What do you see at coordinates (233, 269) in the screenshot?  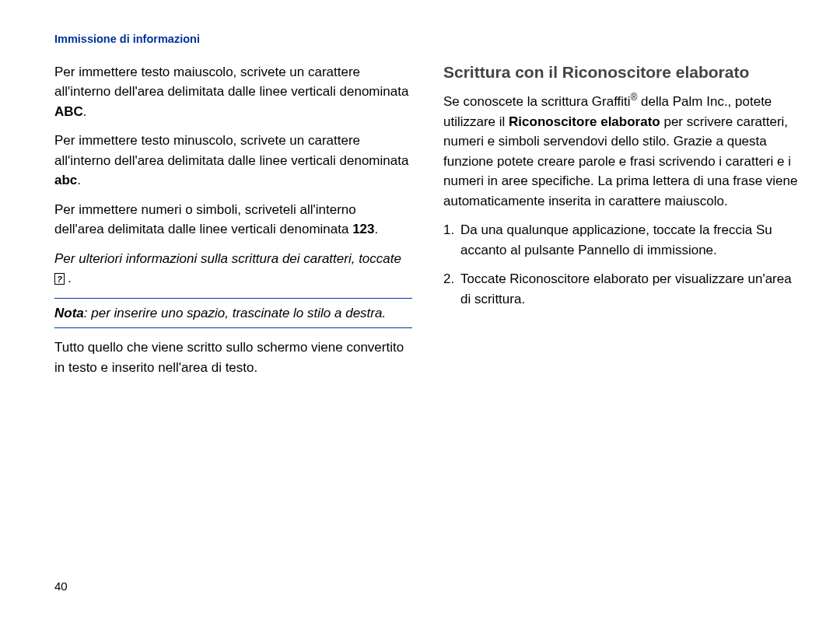 I see `paragraph-more-info: Per ulteriori informazioni sulla scrittu…` at bounding box center [233, 269].